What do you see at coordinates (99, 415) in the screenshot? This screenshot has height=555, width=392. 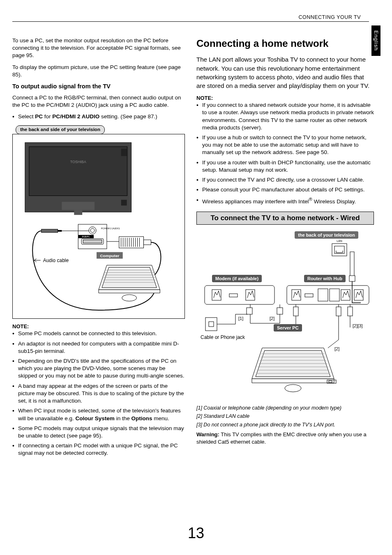 I see `note-item: When PC input mode is selected, some of …` at bounding box center [99, 415].